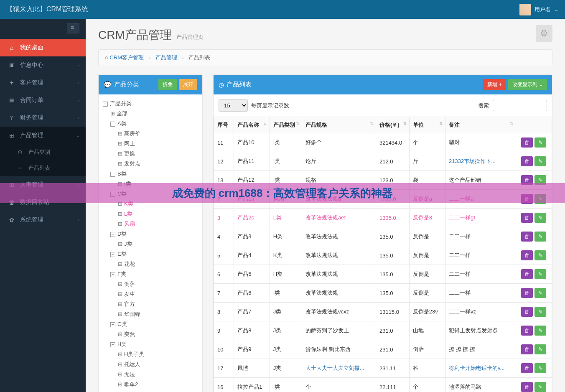 Image resolution: width=565 pixels, height=392 pixels. I want to click on sidebar-item: ⌂我的桌面, so click(43, 48).